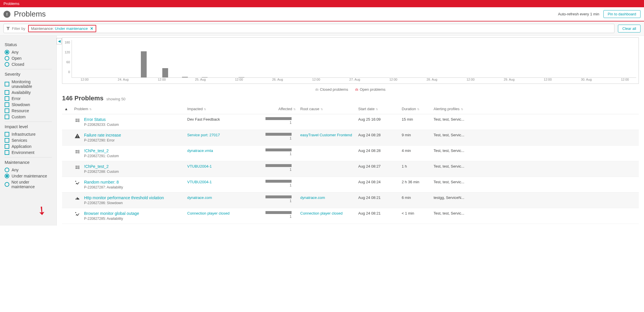  Describe the element at coordinates (62, 28) in the screenshot. I see `filter-chip-maintenance: Maintenance: Under maintenance ✕` at that location.